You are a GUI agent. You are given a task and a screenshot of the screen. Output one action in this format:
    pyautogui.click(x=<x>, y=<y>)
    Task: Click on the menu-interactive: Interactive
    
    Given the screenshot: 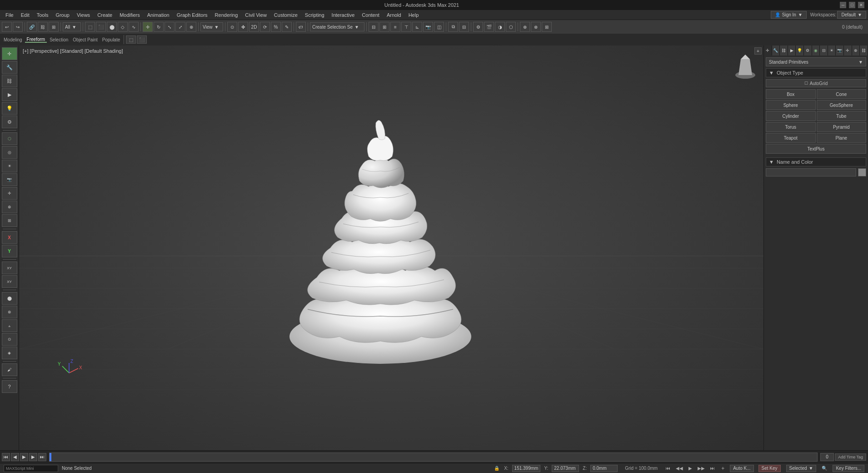 What is the action you would take?
    pyautogui.click(x=344, y=15)
    